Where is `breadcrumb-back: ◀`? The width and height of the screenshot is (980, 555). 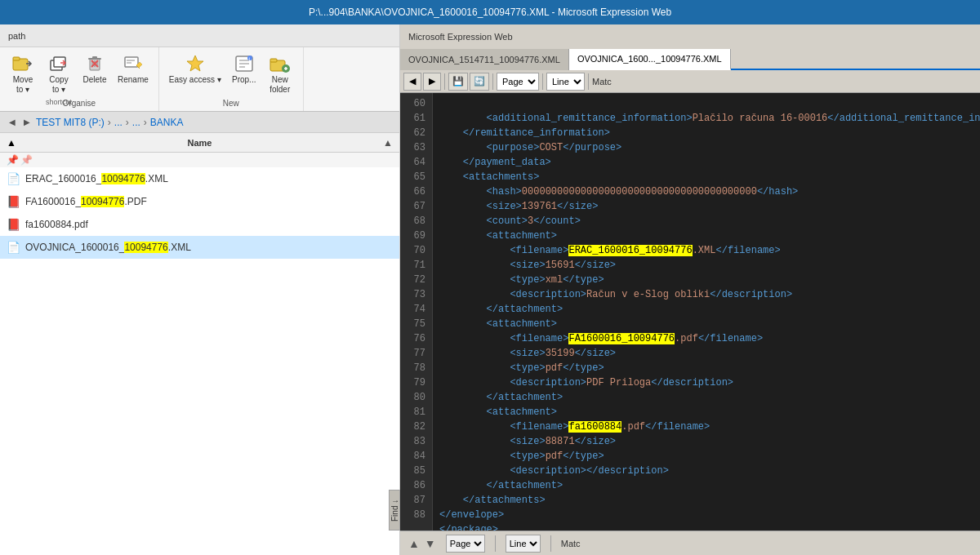
breadcrumb-back: ◀ is located at coordinates (12, 122).